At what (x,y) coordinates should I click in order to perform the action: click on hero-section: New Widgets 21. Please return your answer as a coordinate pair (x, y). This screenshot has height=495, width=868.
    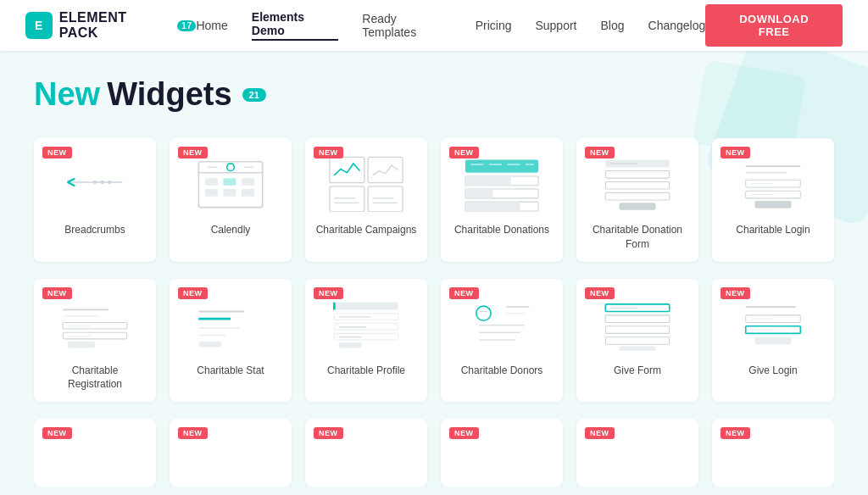
    Looking at the image, I should click on (434, 95).